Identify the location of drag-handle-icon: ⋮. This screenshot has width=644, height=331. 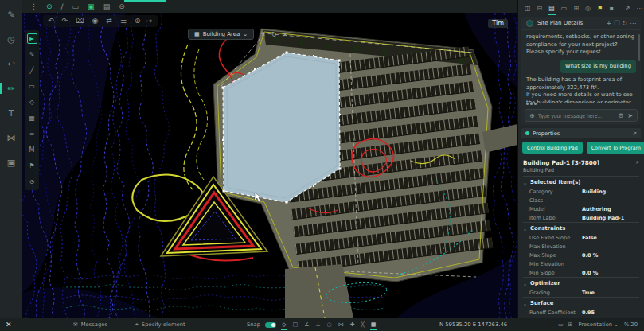
(33, 6).